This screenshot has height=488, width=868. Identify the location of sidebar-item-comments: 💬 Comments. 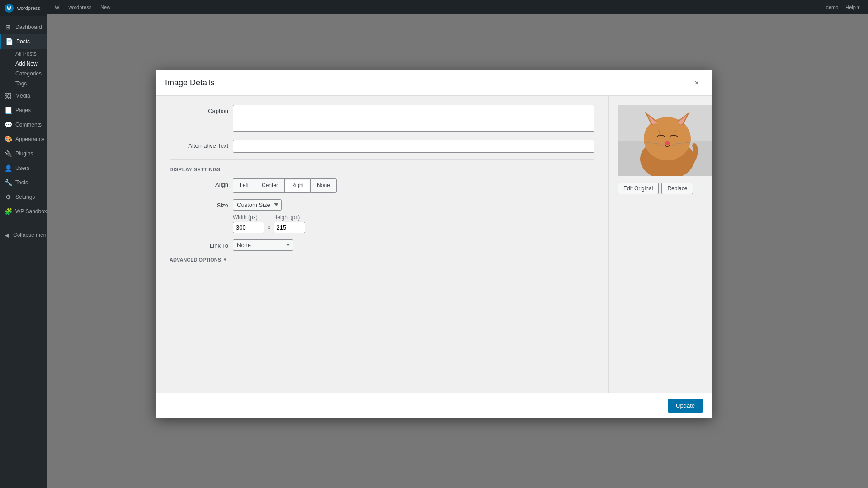
(24, 125).